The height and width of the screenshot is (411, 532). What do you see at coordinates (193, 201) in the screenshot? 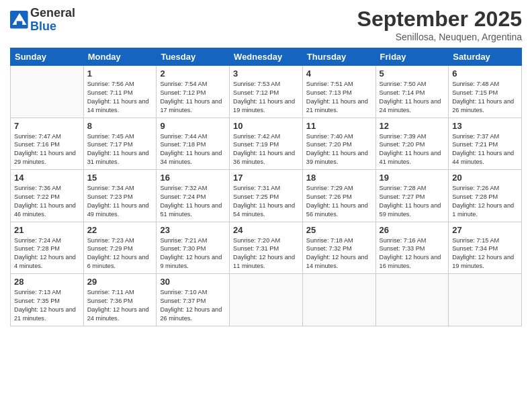
I see `day-info: Sunrise: 7:32 AM Sunset: 7:24 PM Dayligh…` at bounding box center [193, 201].